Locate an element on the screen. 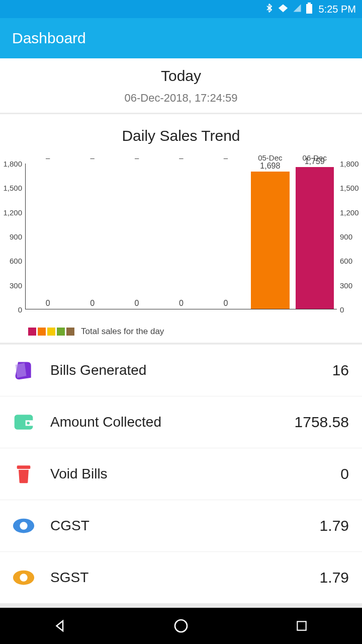 The width and height of the screenshot is (362, 644). legend-label: Total sales for the day is located at coordinates (123, 332).